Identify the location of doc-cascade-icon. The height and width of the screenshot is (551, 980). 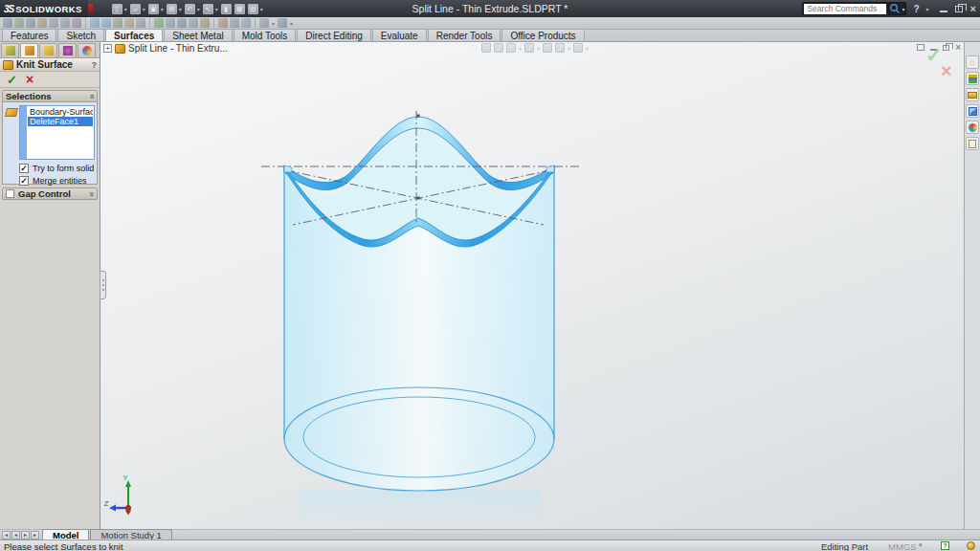
(921, 48).